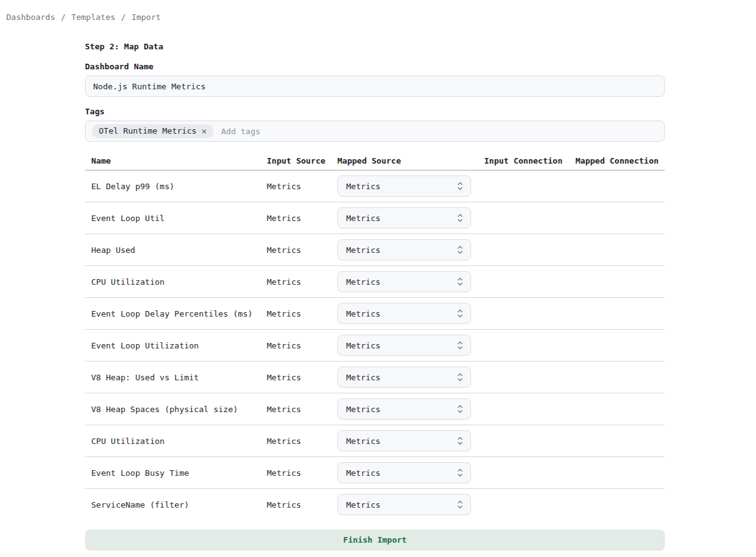  What do you see at coordinates (147, 131) in the screenshot?
I see `tag-chip-label: OTel Runtime Metrics` at bounding box center [147, 131].